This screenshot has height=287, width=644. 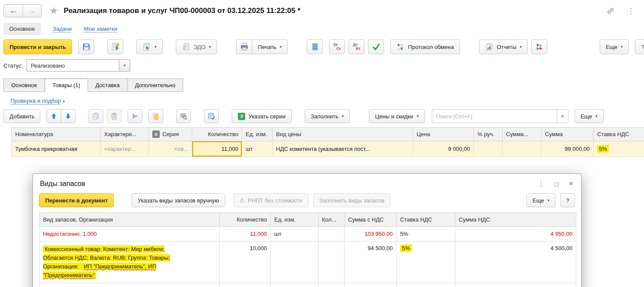 What do you see at coordinates (614, 47) in the screenshot?
I see `commandbar-more-button: Еще ▾` at bounding box center [614, 47].